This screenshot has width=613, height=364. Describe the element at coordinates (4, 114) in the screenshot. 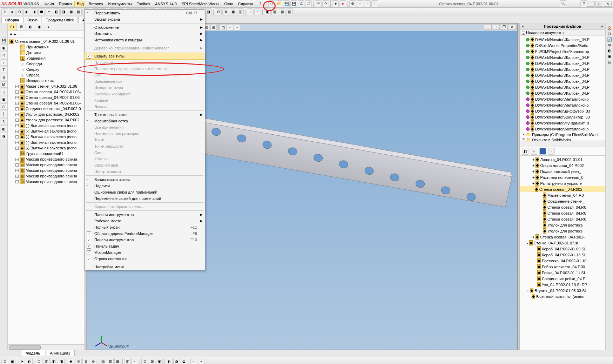

I see `vert-button: │` at that location.